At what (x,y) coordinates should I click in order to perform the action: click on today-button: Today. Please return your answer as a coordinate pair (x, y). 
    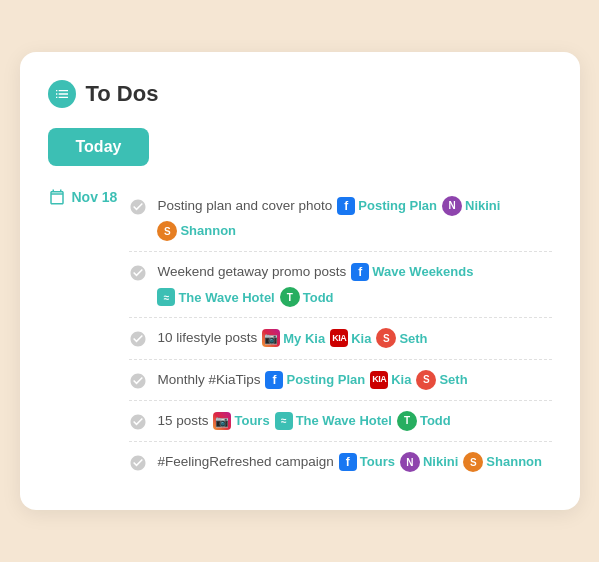
    Looking at the image, I should click on (99, 147).